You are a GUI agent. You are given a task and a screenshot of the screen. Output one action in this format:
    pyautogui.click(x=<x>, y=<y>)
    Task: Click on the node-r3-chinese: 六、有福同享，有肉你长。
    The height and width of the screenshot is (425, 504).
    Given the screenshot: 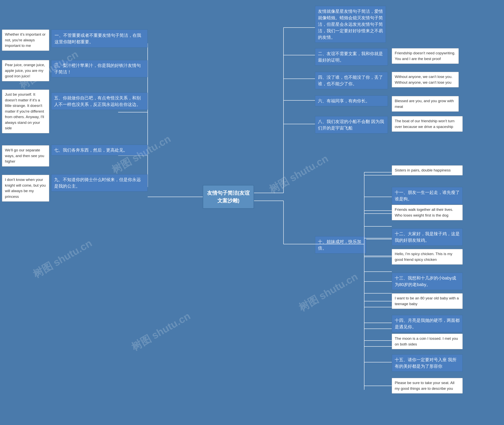 What is the action you would take?
    pyautogui.click(x=351, y=101)
    